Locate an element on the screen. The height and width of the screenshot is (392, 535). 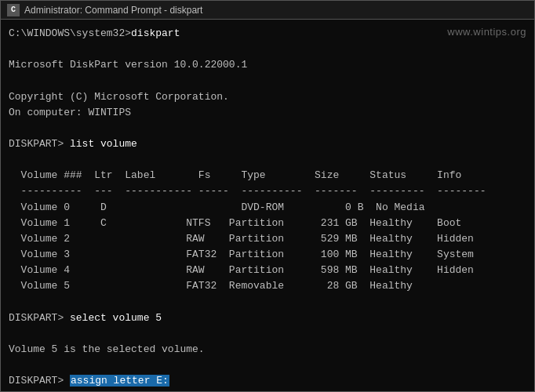
assign-cmd-highlighted: assign letter E: is located at coordinates (119, 381).